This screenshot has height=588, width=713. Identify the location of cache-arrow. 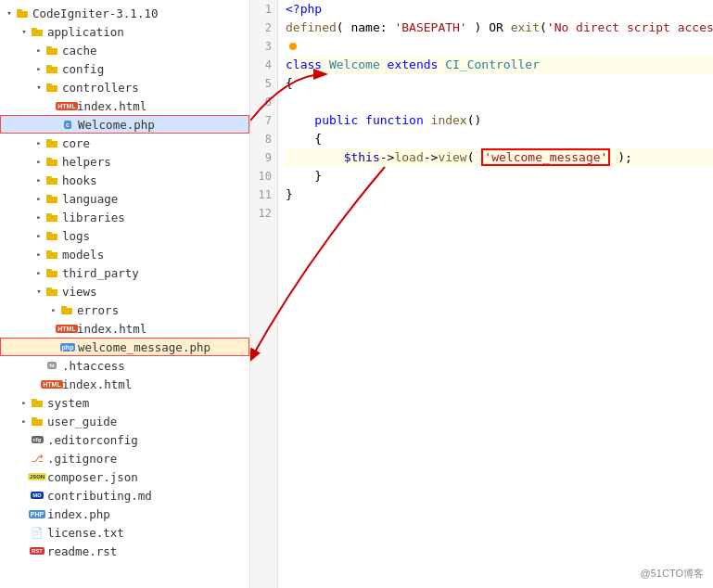
(39, 50).